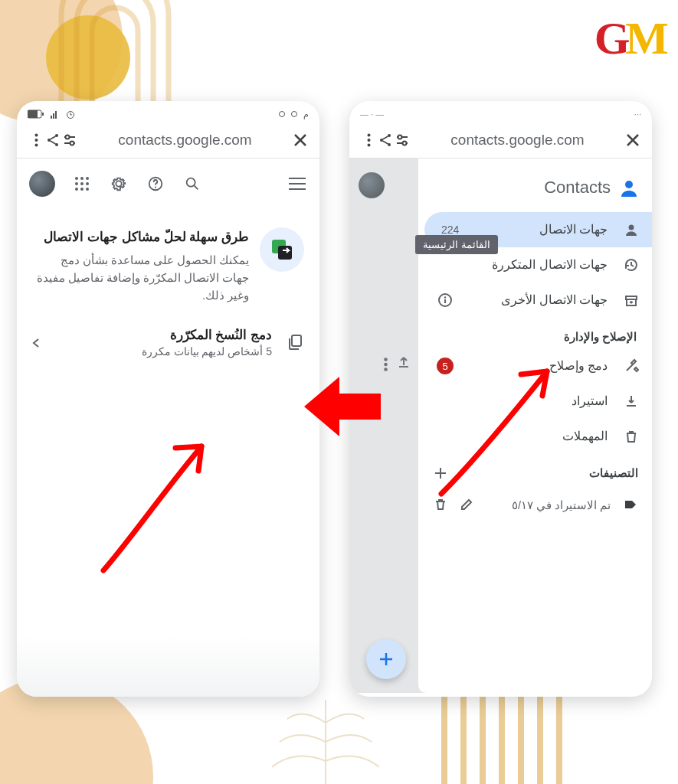 The height and width of the screenshot is (784, 678). I want to click on hand-arrow-left, so click(157, 501).